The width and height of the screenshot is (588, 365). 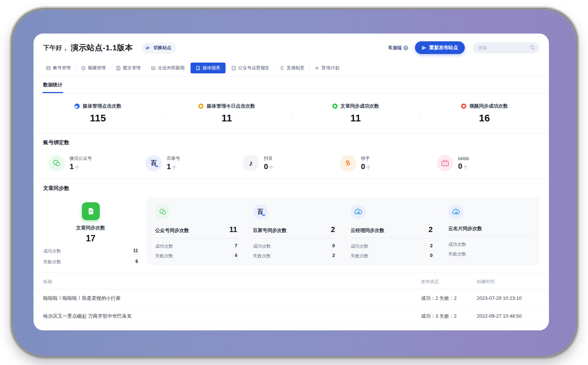 I want to click on swap-icon: ⇄, so click(x=147, y=48).